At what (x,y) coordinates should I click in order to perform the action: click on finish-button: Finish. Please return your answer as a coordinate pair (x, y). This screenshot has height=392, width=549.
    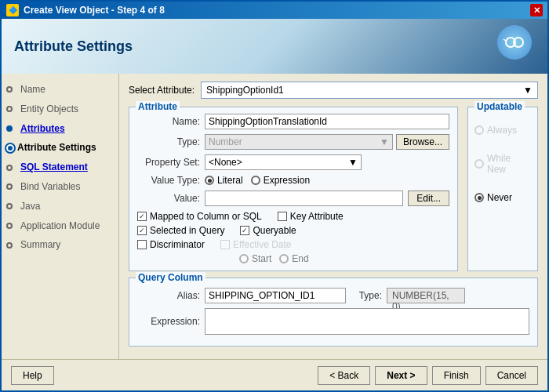
    Looking at the image, I should click on (456, 376).